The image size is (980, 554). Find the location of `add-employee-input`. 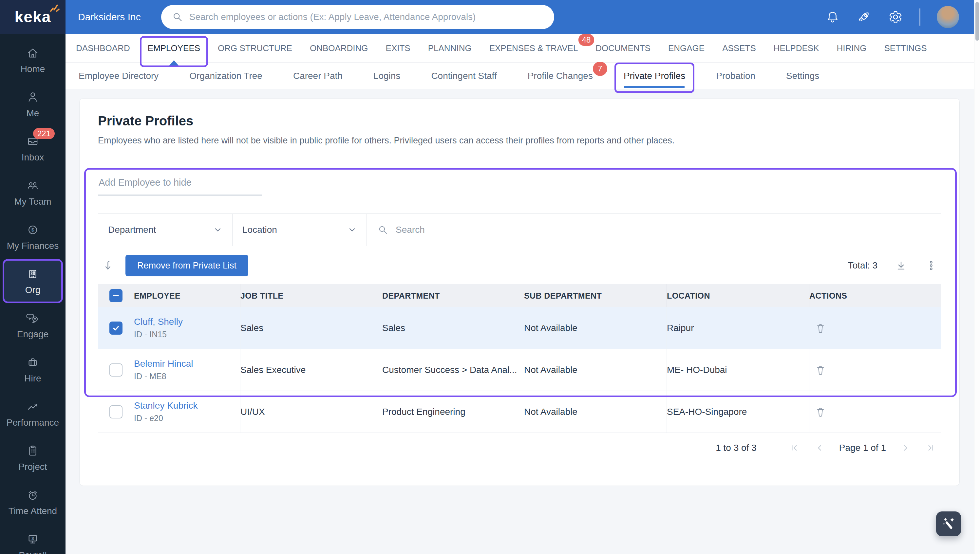

add-employee-input is located at coordinates (180, 186).